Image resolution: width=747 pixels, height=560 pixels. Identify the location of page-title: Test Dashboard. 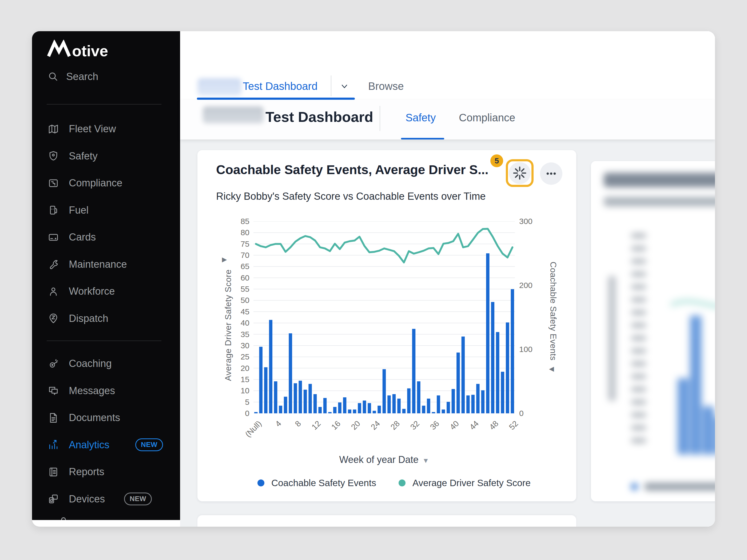
(319, 117).